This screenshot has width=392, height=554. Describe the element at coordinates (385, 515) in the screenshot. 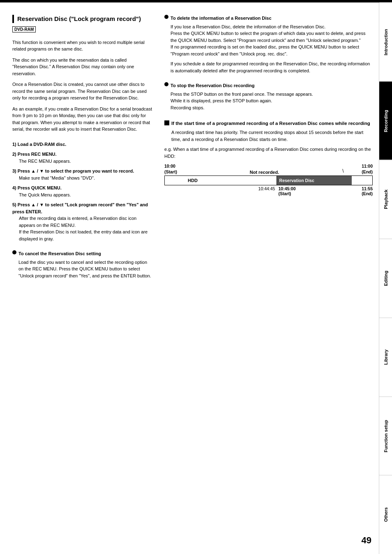

I see `sidebar-tab-others: Others` at that location.